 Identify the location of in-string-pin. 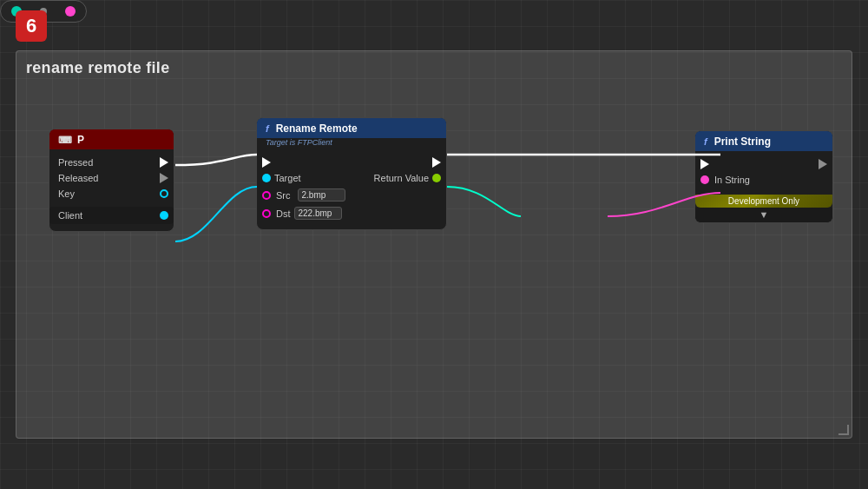
(705, 180).